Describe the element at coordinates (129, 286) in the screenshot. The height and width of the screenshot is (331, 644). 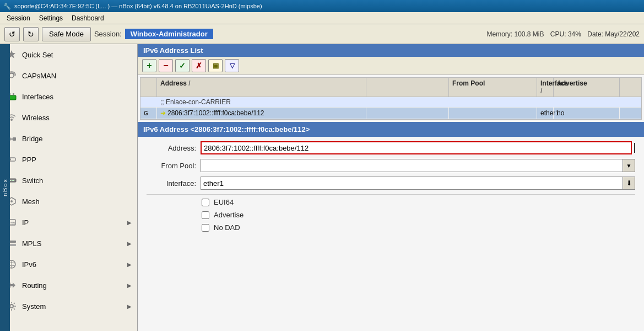
I see `routing-arrow: ▶` at that location.